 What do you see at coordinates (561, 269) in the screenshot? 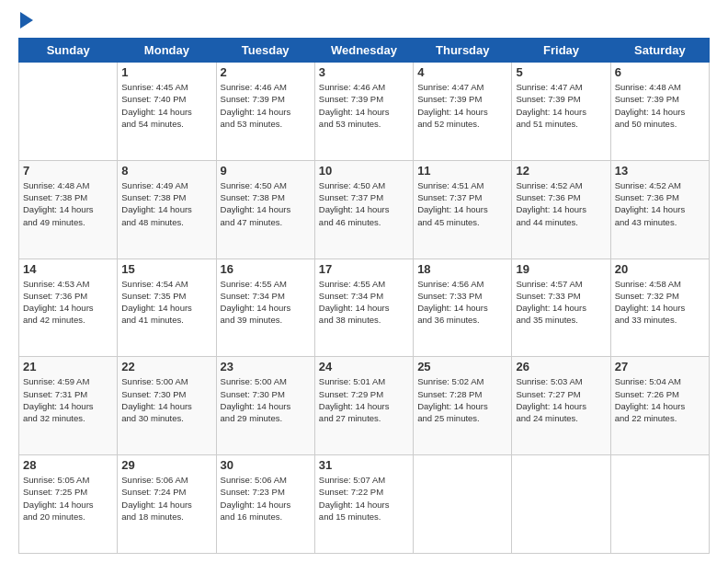
I see `day-number: 19` at bounding box center [561, 269].